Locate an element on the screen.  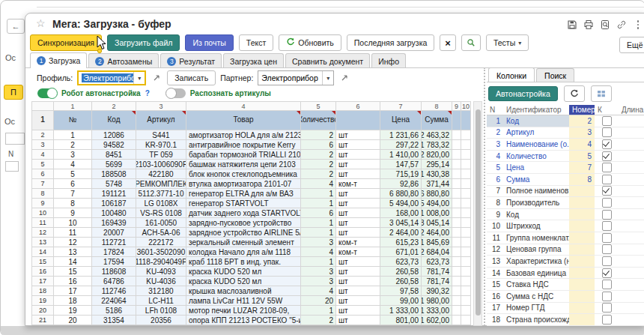
row-number-cell: 9 is located at coordinates (43, 204).